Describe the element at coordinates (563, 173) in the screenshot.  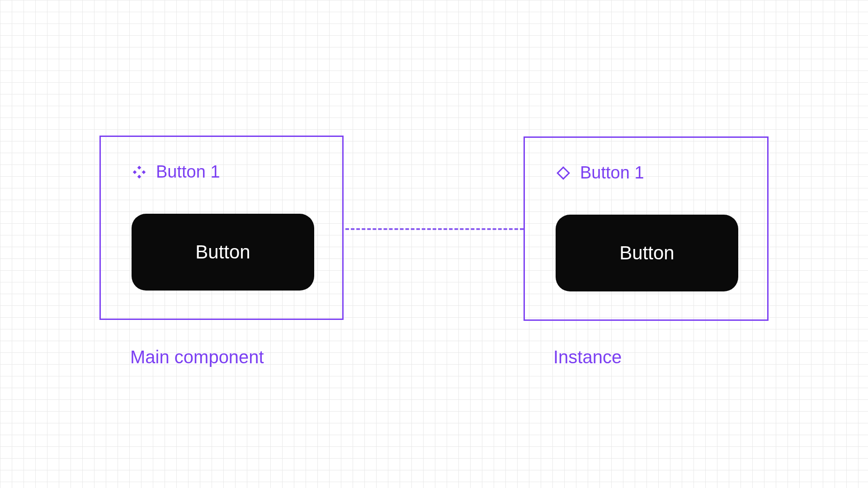
I see `component-outline-icon` at that location.